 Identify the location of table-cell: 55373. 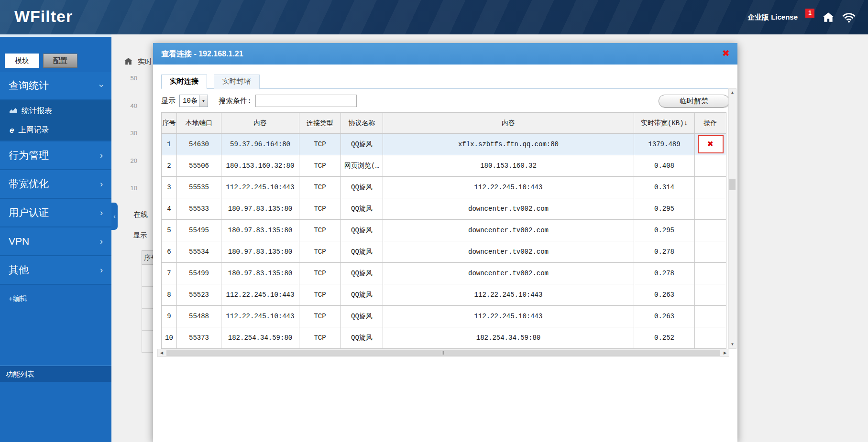
(199, 338).